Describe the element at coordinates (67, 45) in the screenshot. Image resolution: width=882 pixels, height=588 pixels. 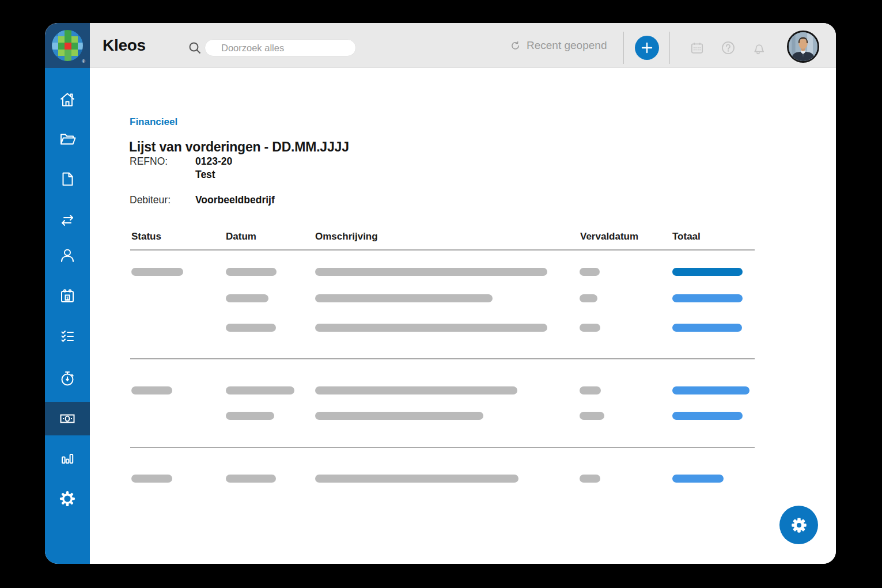
I see `app-logo: ®` at that location.